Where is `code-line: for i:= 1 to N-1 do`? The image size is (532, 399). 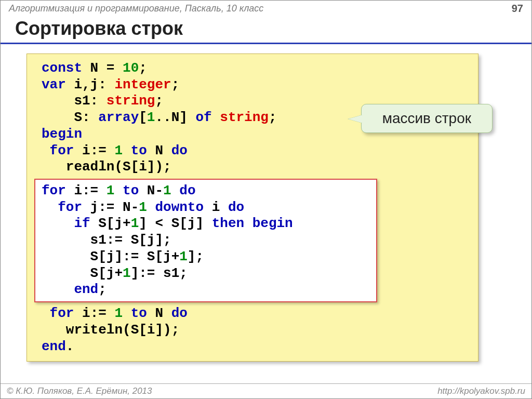
code-line: for i:= 1 to N-1 do is located at coordinates (206, 191).